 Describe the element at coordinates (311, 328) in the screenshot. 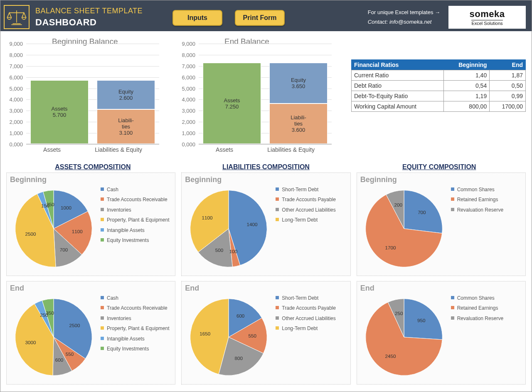

I see `legend-item: Long-Term Debt` at that location.